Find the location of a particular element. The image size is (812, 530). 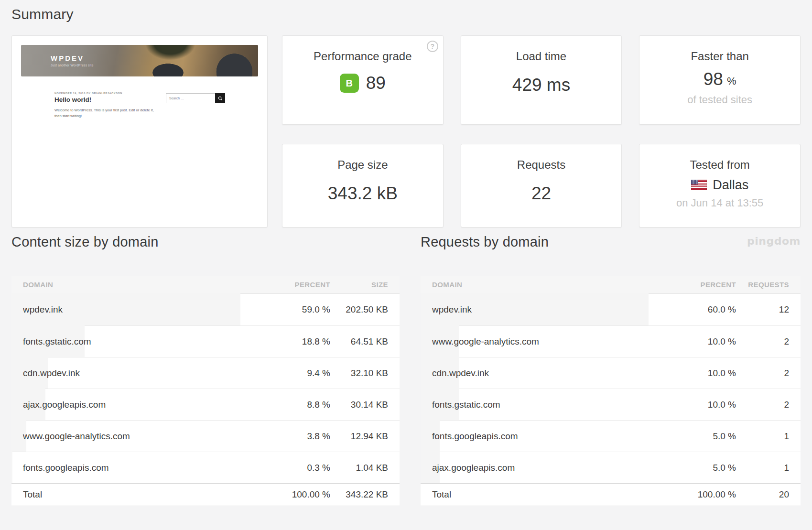

total-row: Total 100.00 % 20 is located at coordinates (611, 495).